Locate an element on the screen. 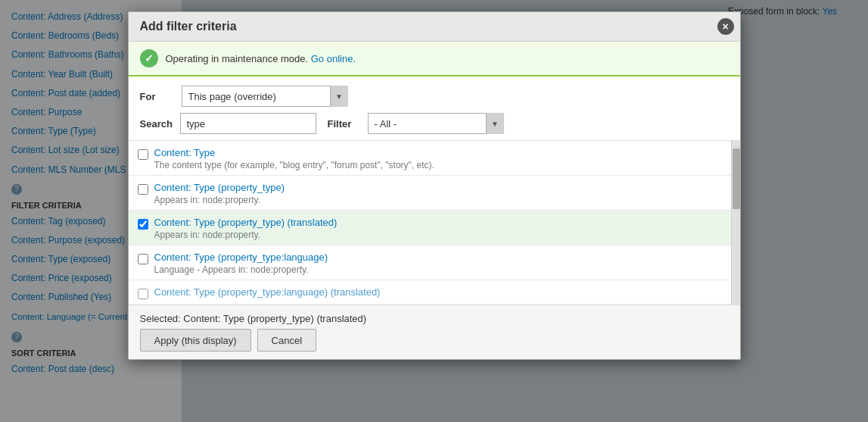  result-item: Content: Type (property_type:language) (… is located at coordinates (430, 292).